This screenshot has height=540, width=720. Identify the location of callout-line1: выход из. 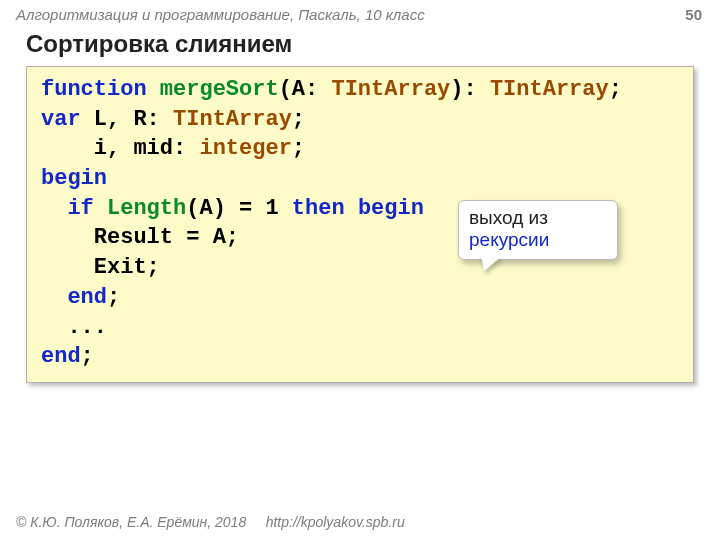
(508, 218).